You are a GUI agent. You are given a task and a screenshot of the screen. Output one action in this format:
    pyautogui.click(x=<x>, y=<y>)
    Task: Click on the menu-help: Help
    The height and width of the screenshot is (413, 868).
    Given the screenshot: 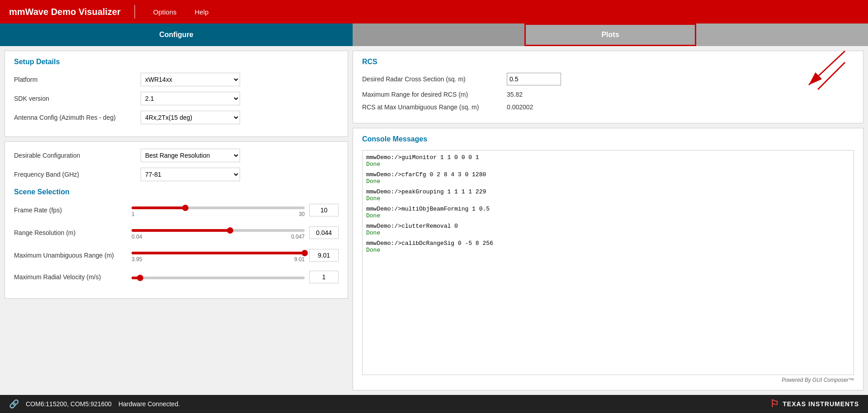 What is the action you would take?
    pyautogui.click(x=202, y=12)
    